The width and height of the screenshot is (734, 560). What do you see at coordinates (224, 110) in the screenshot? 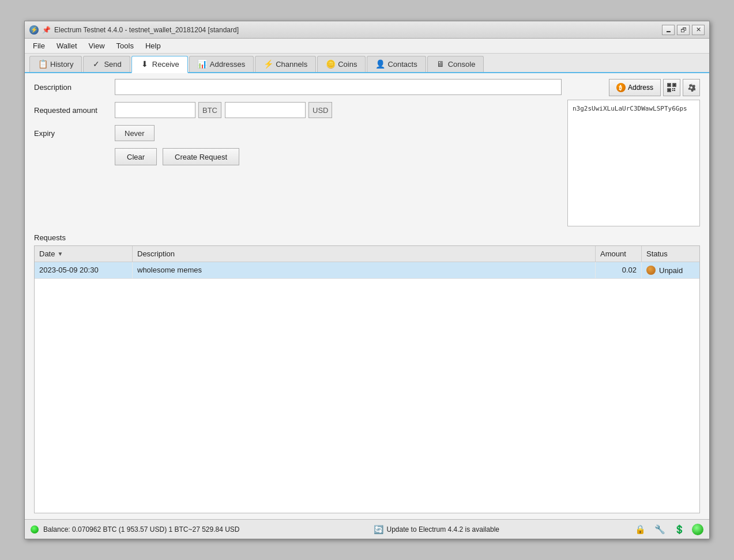
I see `amount-inputs: BTC USD` at bounding box center [224, 110].